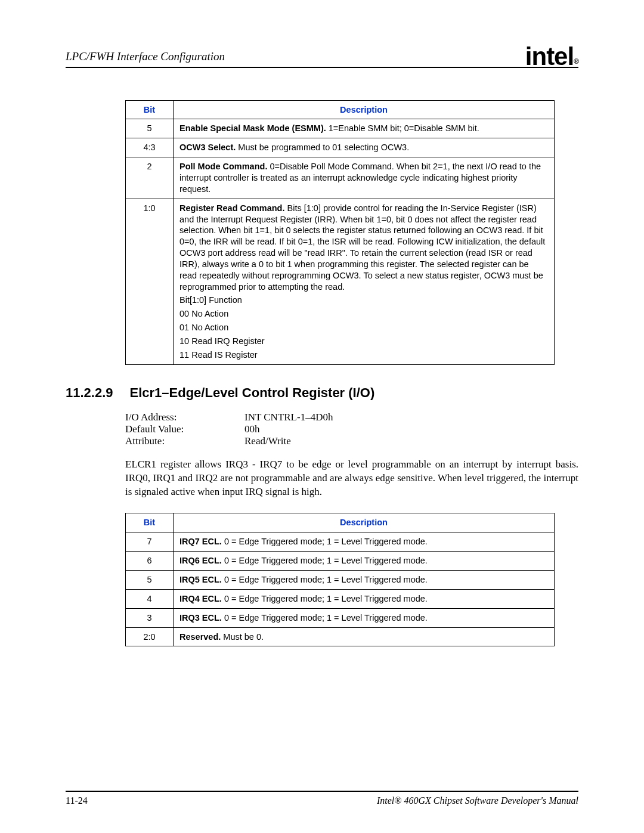 The image size is (644, 833). Describe the element at coordinates (364, 299) in the screenshot. I see `desc-subline: Bit[1:0] Function` at that location.